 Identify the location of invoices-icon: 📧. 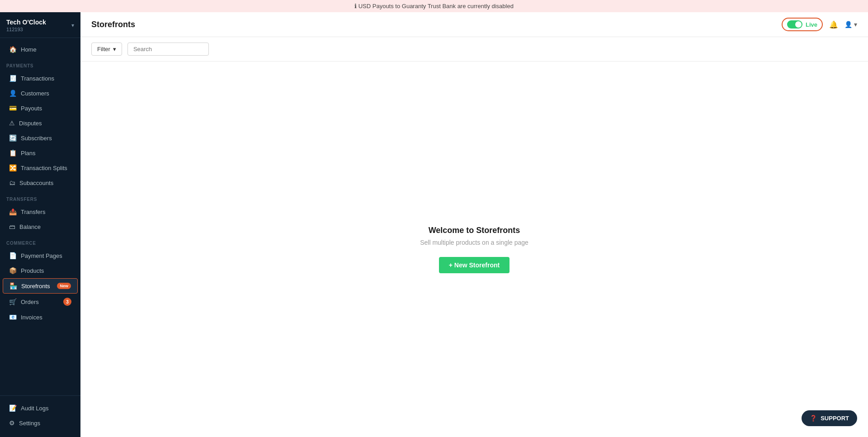
(13, 317).